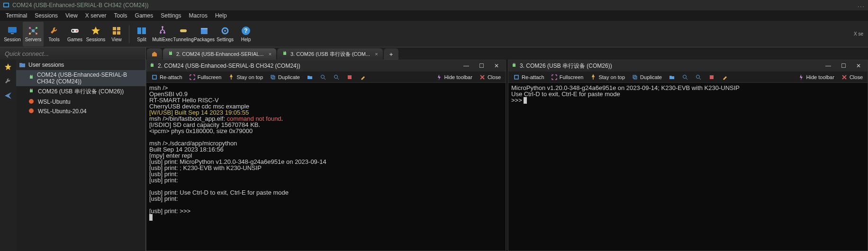 Image resolution: width=868 pixels, height=251 pixels. What do you see at coordinates (81, 65) in the screenshot?
I see `sidebar-header: User sessions` at bounding box center [81, 65].